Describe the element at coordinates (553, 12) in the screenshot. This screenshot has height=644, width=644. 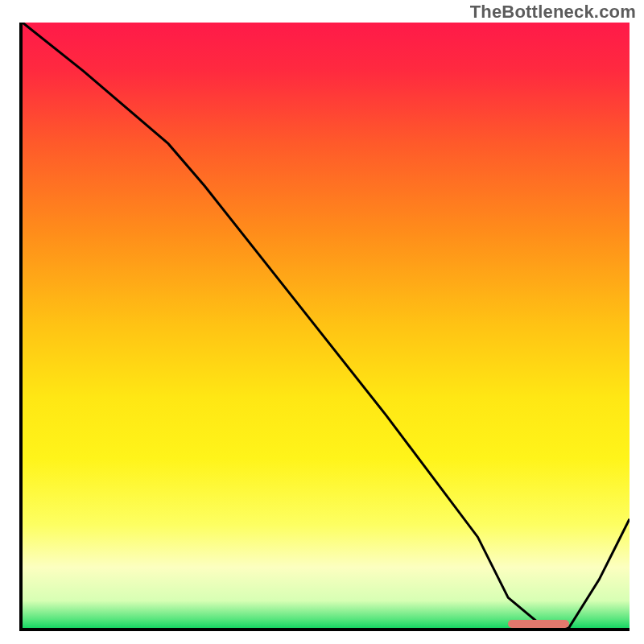
I see `watermark-text: TheBottleneck.com` at that location.